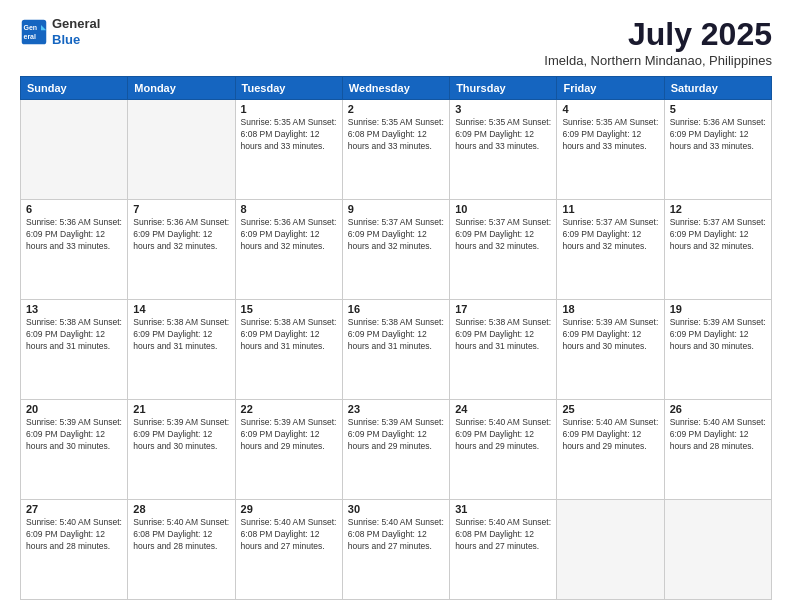  What do you see at coordinates (396, 350) in the screenshot?
I see `day-cell: 16Sunrise: 5:38 AM Sunset: 6:09 PM Dayli…` at bounding box center [396, 350].